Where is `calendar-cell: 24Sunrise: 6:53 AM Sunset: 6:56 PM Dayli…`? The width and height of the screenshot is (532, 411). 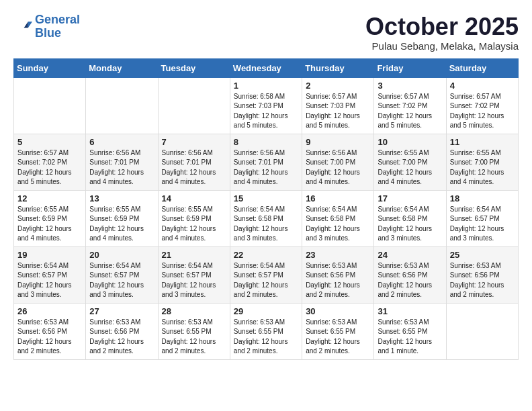 calendar-cell: 24Sunrise: 6:53 AM Sunset: 6:56 PM Dayli… is located at coordinates (410, 275).